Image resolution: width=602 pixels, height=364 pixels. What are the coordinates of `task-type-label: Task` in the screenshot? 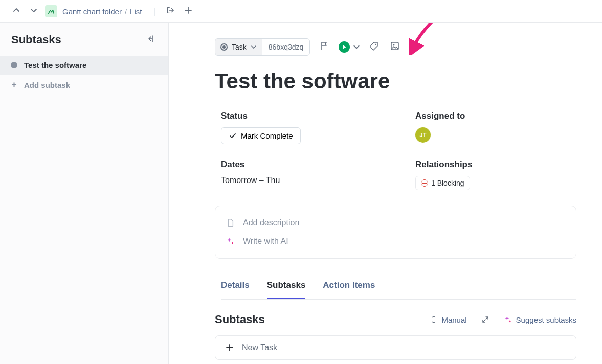 It's located at (239, 47).